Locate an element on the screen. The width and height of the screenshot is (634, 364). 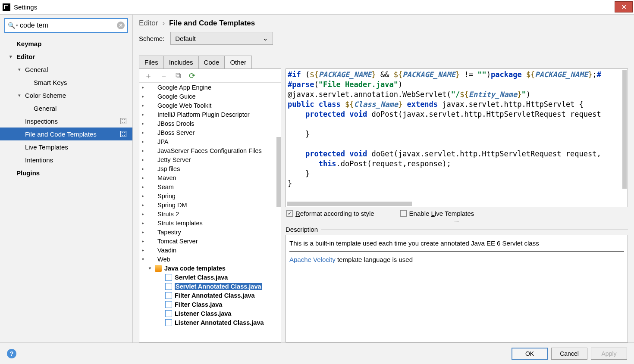
template-tabs: Files Includes Code Other is located at coordinates (383, 62).